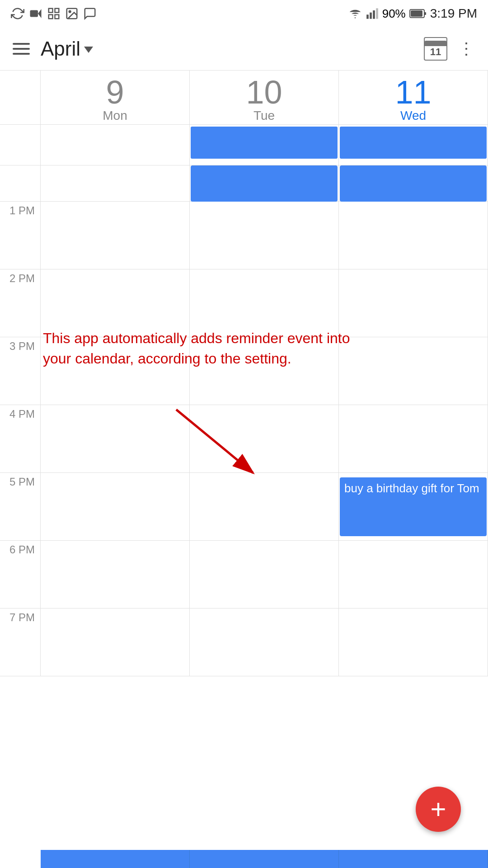  I want to click on time-label-5pm: 5 PM, so click(20, 506).